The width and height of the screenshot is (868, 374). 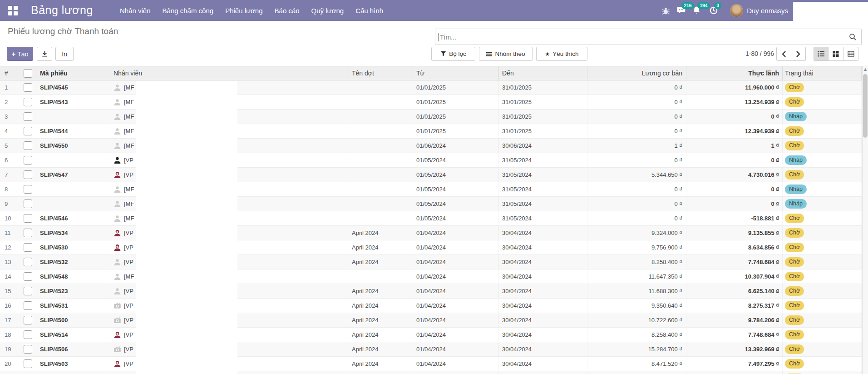 I want to click on search-icon, so click(x=853, y=38).